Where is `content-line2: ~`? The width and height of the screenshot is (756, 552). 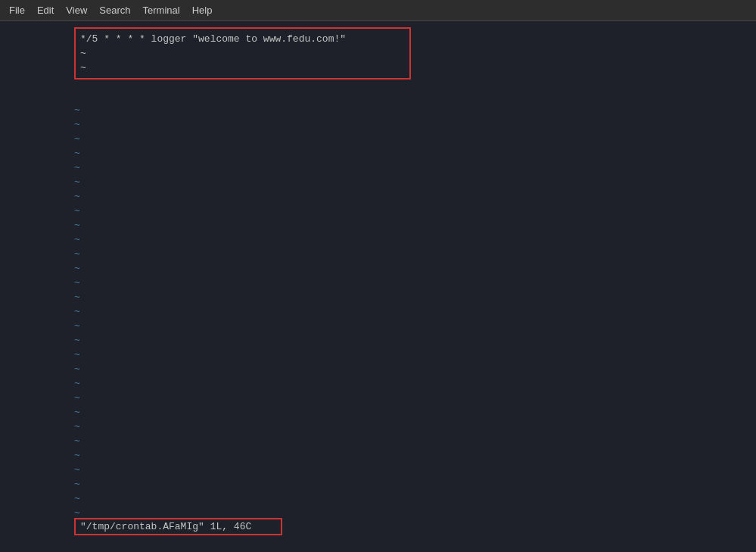 content-line2: ~ is located at coordinates (242, 53).